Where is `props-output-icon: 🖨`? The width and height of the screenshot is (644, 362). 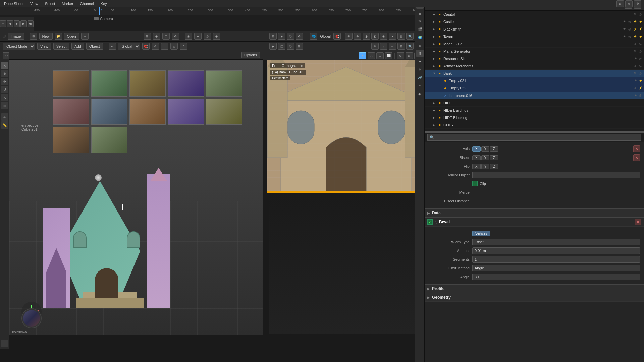 props-output-icon: 🖨 is located at coordinates (420, 13).